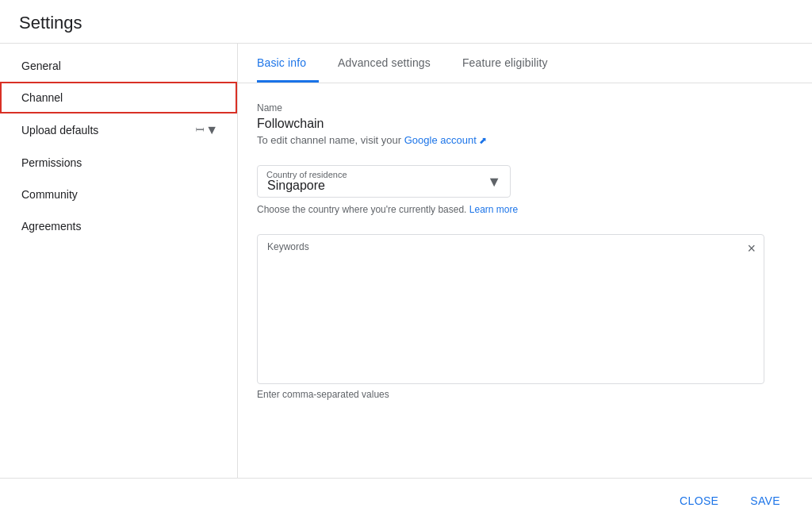 The width and height of the screenshot is (812, 523). What do you see at coordinates (42, 98) in the screenshot?
I see `sidebar-item-label-channel: Channel` at bounding box center [42, 98].